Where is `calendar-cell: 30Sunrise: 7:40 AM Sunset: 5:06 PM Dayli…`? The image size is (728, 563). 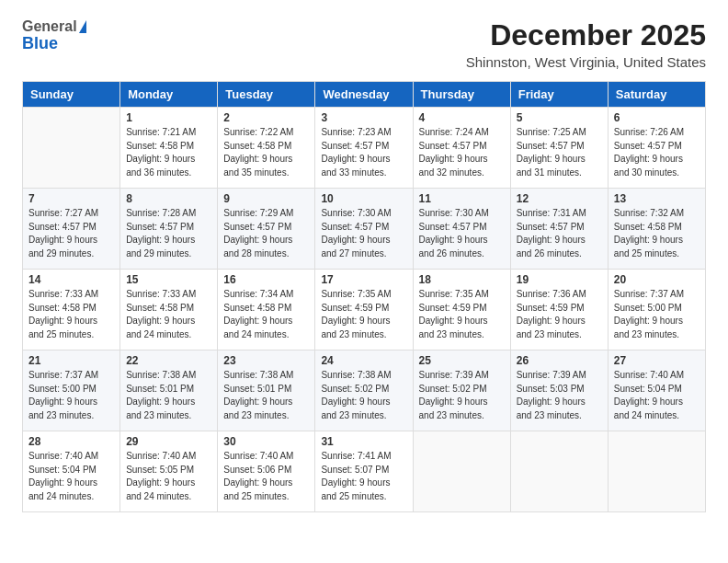 calendar-cell: 30Sunrise: 7:40 AM Sunset: 5:06 PM Dayli… is located at coordinates (267, 472).